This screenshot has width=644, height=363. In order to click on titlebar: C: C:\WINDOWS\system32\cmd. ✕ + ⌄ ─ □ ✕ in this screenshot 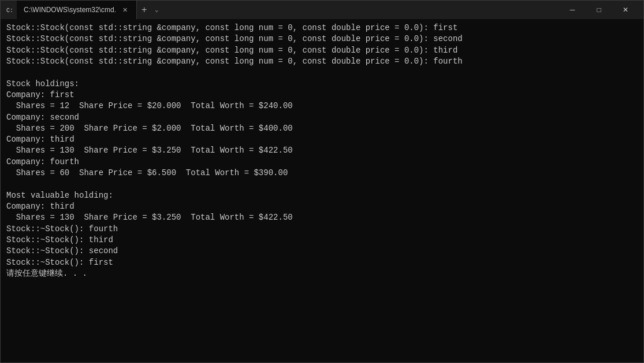, I will do `click(322, 10)`.